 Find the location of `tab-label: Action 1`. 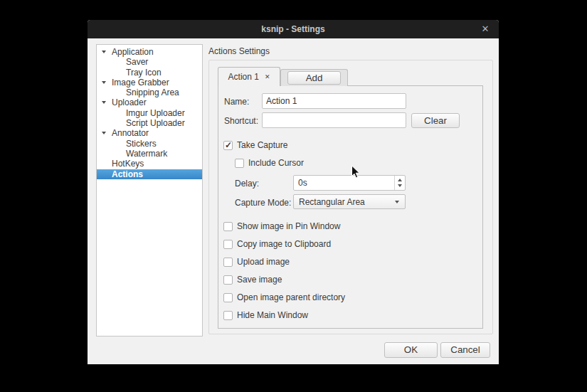

tab-label: Action 1 is located at coordinates (243, 77).